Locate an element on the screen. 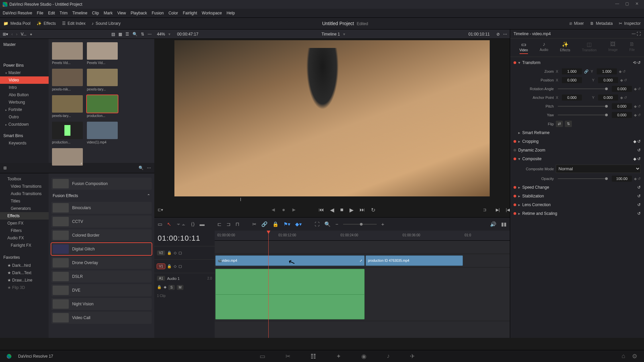  fx-item: Video Call is located at coordinates (101, 318).